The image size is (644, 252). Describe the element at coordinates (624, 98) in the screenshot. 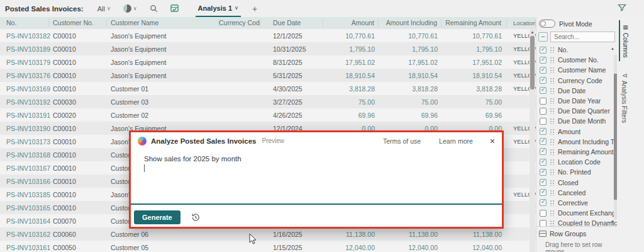

I see `tab-analysis-filters: ∇ Analysis Filters` at that location.